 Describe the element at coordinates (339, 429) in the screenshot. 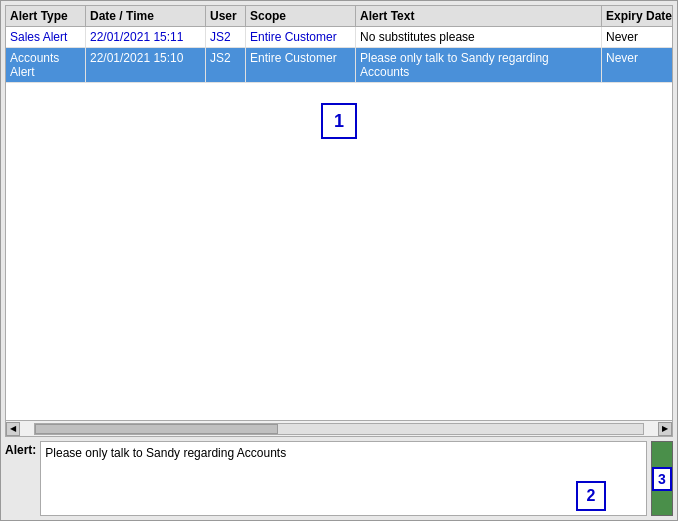

I see `scrollbar-track` at that location.